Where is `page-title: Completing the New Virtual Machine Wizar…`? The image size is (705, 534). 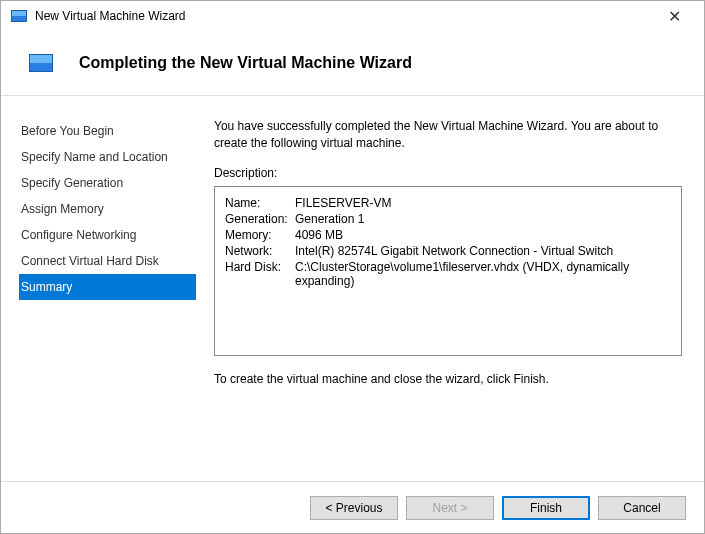
page-title: Completing the New Virtual Machine Wizar… is located at coordinates (246, 63).